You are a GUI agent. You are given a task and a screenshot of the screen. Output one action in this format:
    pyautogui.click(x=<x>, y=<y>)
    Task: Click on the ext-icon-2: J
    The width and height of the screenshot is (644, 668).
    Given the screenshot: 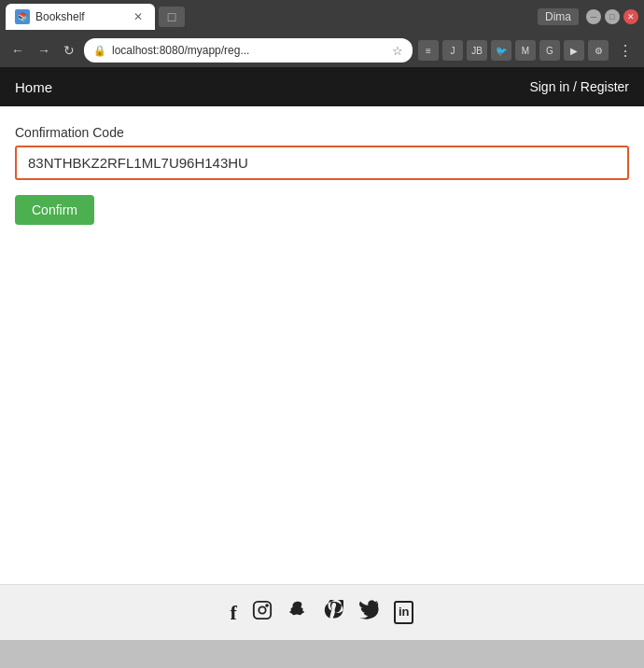 What is the action you would take?
    pyautogui.click(x=453, y=50)
    